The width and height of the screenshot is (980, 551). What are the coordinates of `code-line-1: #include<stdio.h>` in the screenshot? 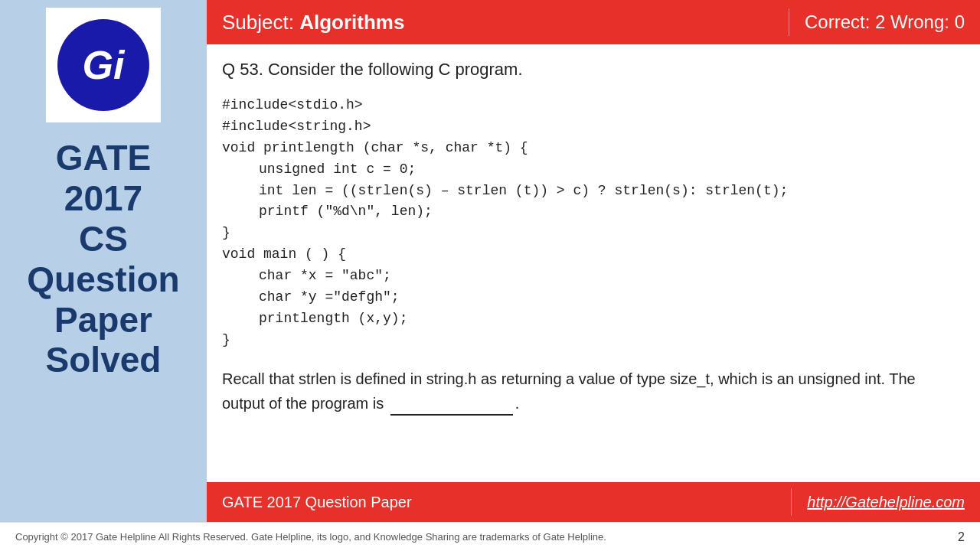 It's located at (591, 106).